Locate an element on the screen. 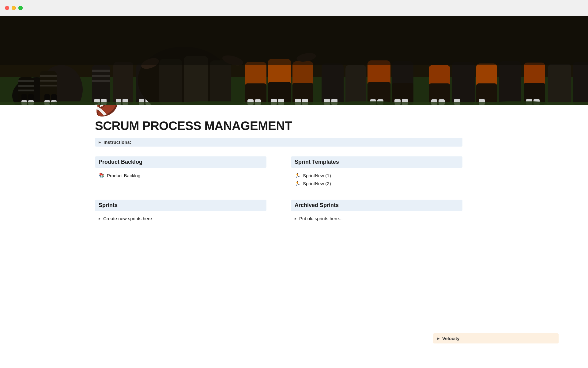 This screenshot has height=368, width=588. list-item: ▶ Put old sprints here... is located at coordinates (377, 218).